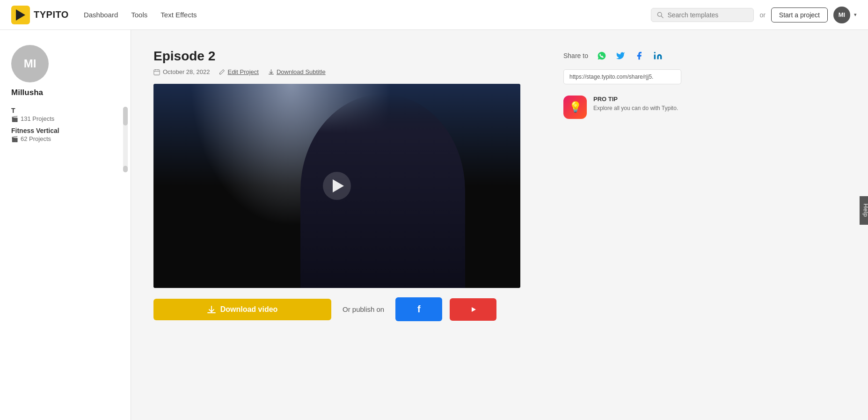  What do you see at coordinates (249, 309) in the screenshot?
I see `download-video-label: Download video` at bounding box center [249, 309].